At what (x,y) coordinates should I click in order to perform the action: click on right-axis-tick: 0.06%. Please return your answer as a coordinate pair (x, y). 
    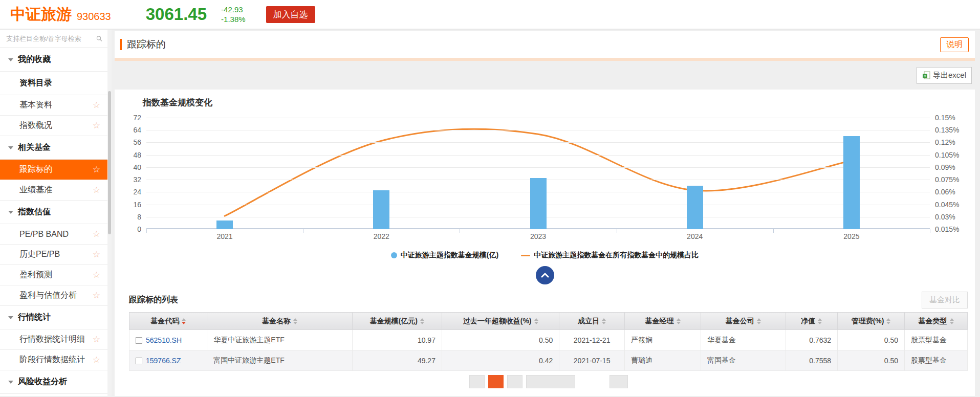
    Looking at the image, I should click on (945, 192).